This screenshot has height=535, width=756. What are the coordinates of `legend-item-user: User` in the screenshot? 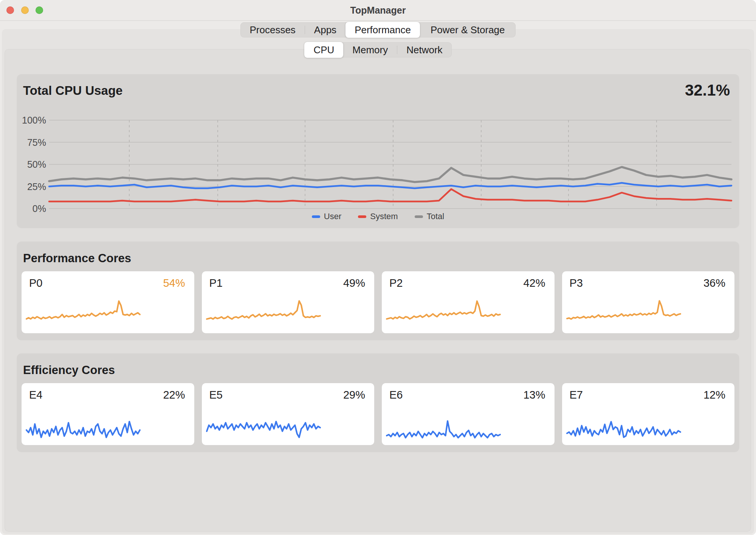 It's located at (327, 216).